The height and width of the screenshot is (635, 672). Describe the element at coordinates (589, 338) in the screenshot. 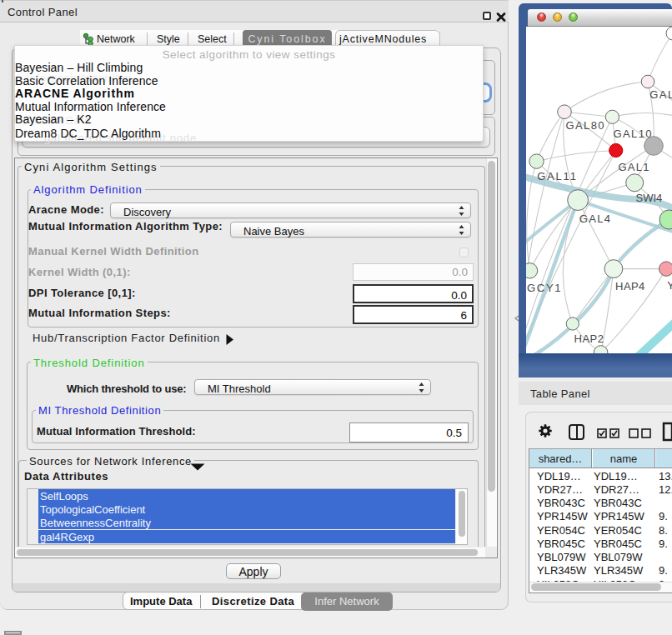

I see `svg-text: HAP2` at that location.